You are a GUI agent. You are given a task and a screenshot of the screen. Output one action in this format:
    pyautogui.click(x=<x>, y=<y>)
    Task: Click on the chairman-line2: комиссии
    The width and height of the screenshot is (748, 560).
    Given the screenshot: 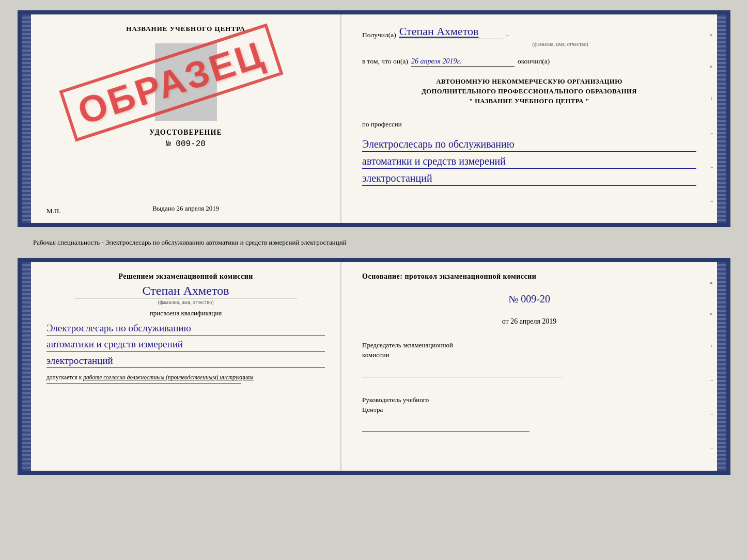 What is the action you would take?
    pyautogui.click(x=529, y=355)
    